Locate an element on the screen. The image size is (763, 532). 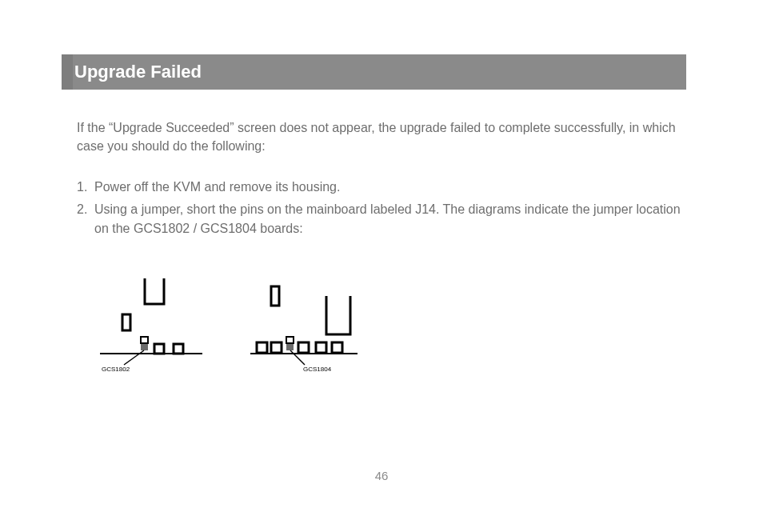
board-diagram: GCS1802 GCS1804 is located at coordinates (228, 326).